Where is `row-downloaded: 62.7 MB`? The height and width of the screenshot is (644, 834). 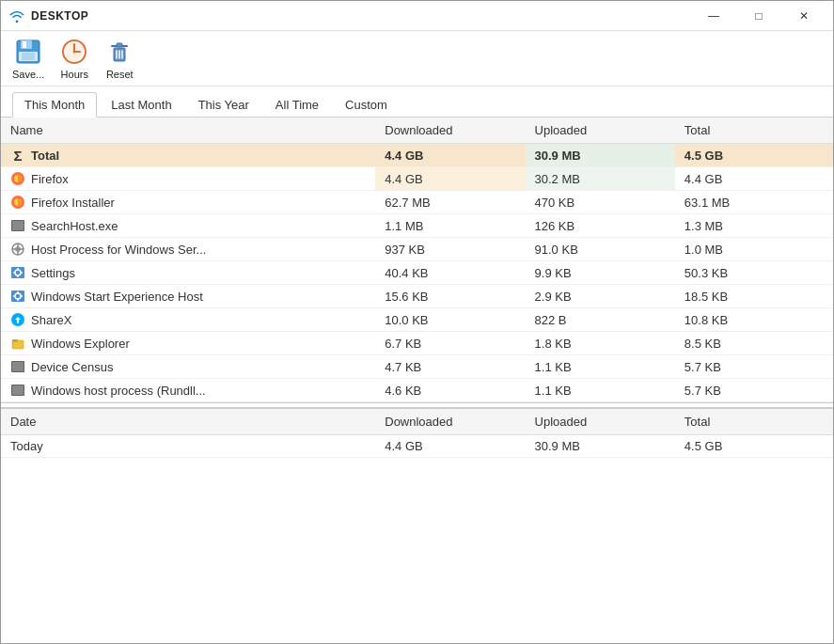 row-downloaded: 62.7 MB is located at coordinates (449, 203).